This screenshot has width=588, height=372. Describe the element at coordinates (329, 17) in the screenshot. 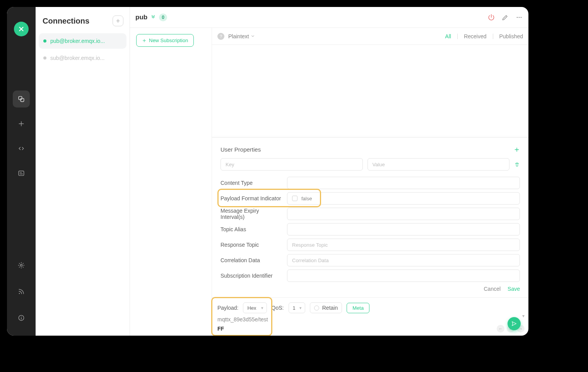

I see `topbar: pub 0` at that location.